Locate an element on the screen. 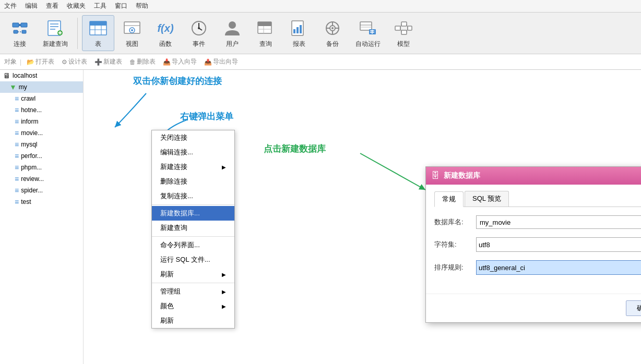 This screenshot has height=364, width=641. db-icon-hotne: ≡ is located at coordinates (17, 110).